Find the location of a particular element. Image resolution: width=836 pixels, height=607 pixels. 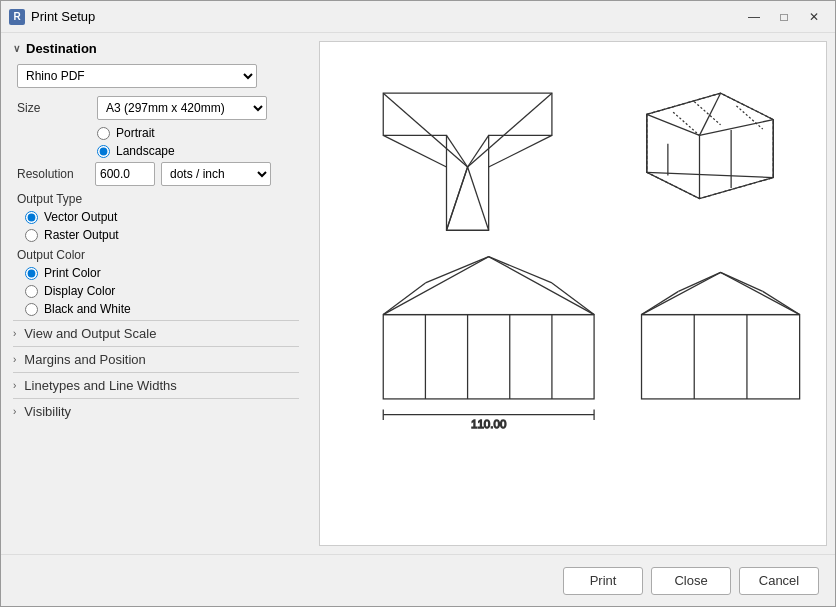

print-color-radio is located at coordinates (32, 274).